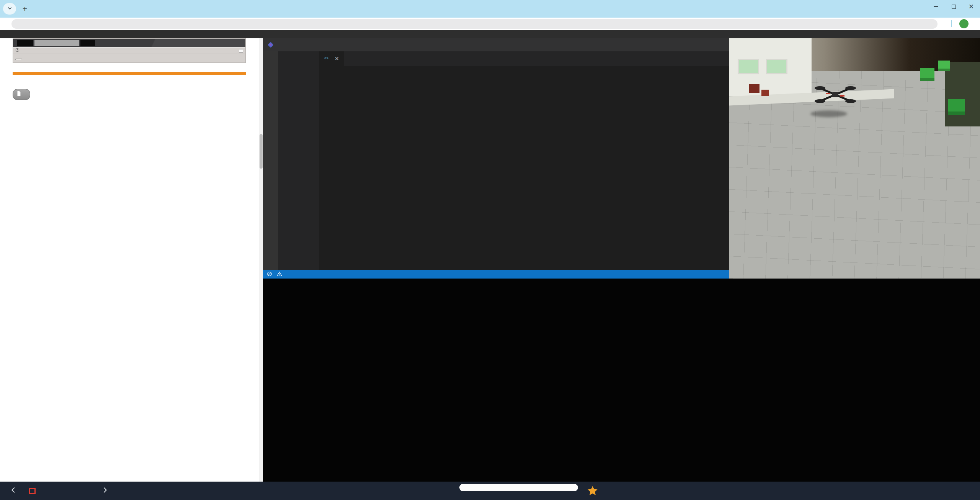 Image resolution: width=980 pixels, height=500 pixels. What do you see at coordinates (854, 159) in the screenshot?
I see `gazebo-scene` at bounding box center [854, 159].